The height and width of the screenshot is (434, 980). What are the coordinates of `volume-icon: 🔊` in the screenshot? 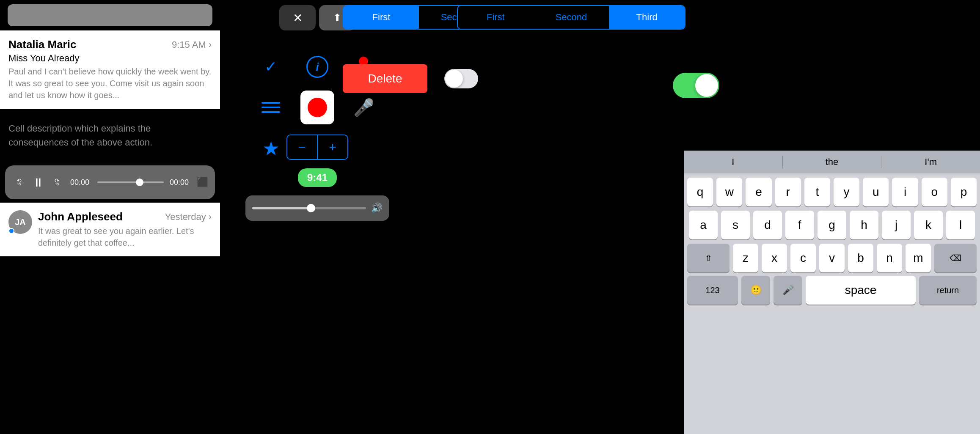 It's located at (377, 208).